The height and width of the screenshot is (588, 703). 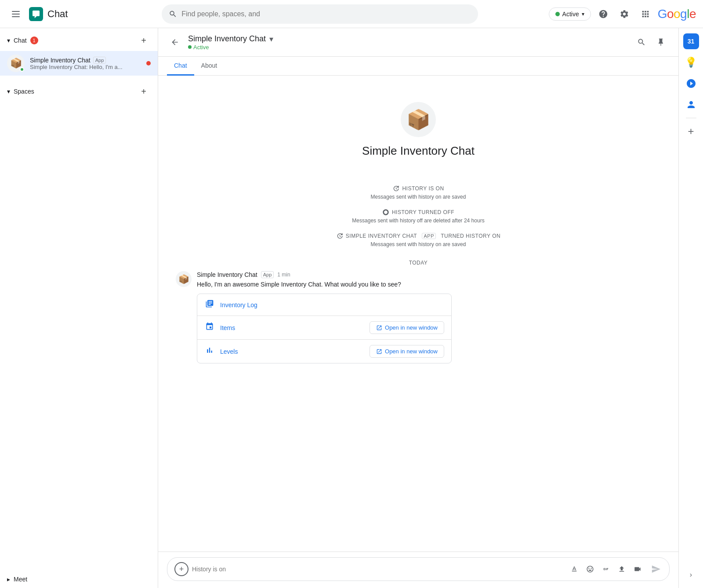 I want to click on message-meta: Simple Inventory Chat App 1 min, so click(x=429, y=275).